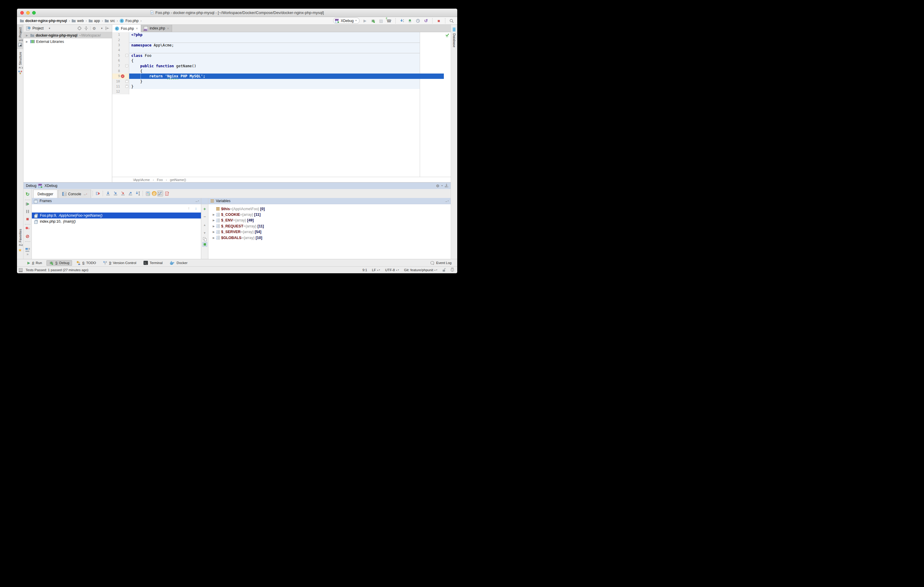 This screenshot has width=924, height=587. I want to click on recent-changes-button, so click(418, 21).